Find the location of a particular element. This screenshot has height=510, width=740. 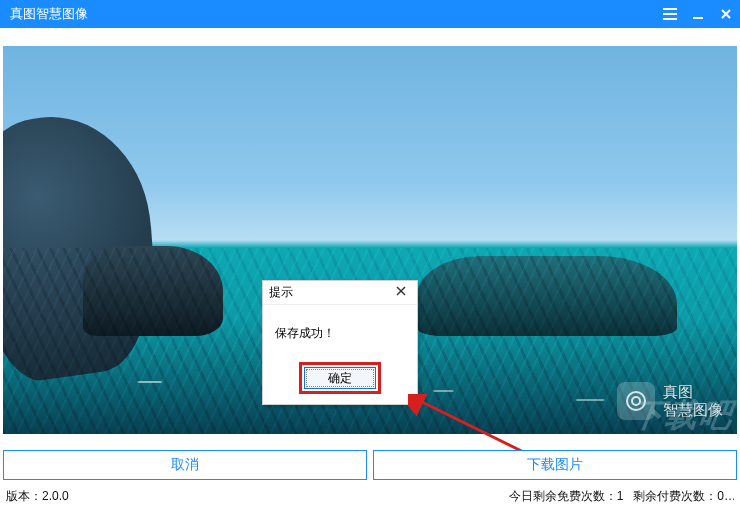

ok-button: 确定 is located at coordinates (340, 378).